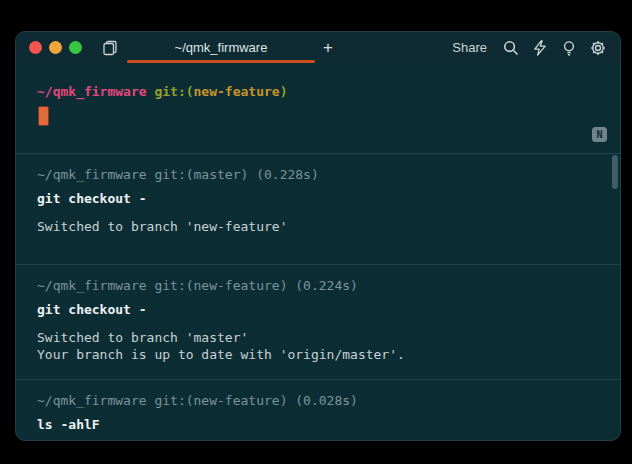  What do you see at coordinates (511, 48) in the screenshot?
I see `search-icon` at bounding box center [511, 48].